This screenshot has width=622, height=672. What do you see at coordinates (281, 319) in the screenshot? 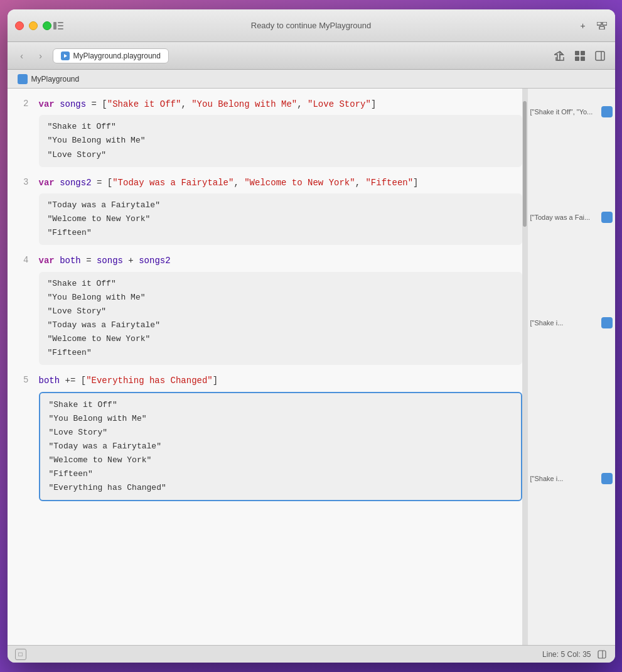
I see `output-box-4: "Shake it Off" "You Belong with Me" "Lov…` at bounding box center [281, 319].